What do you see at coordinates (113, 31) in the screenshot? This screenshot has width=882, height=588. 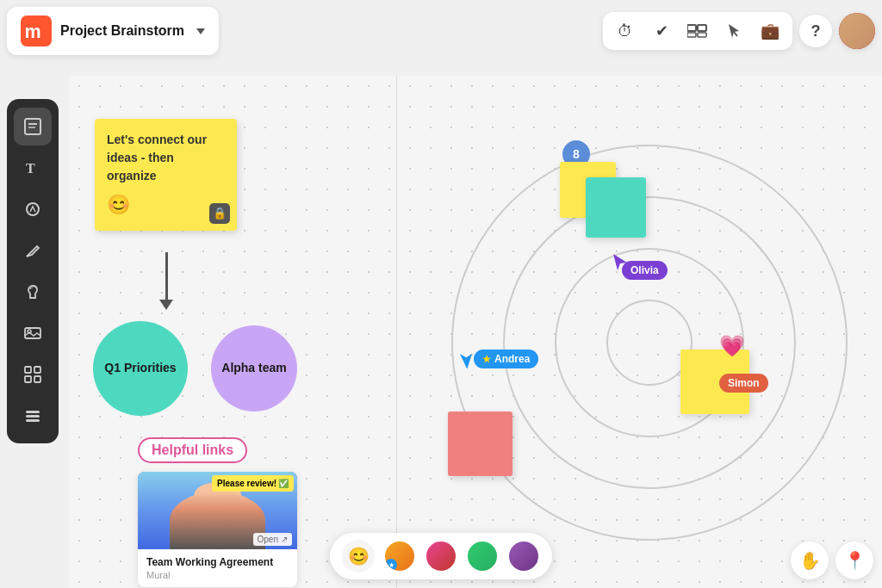 I see `project-selector: m Project Brainstorm` at bounding box center [113, 31].